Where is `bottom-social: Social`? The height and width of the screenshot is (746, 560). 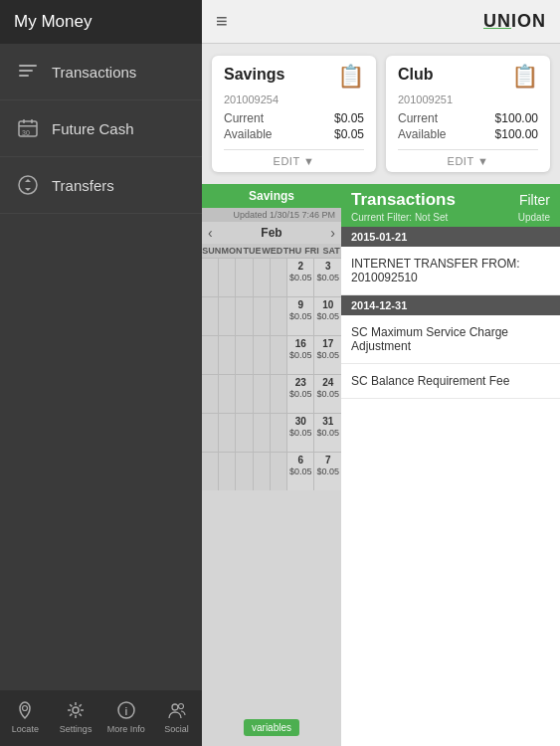
bottom-social: Social is located at coordinates (177, 720).